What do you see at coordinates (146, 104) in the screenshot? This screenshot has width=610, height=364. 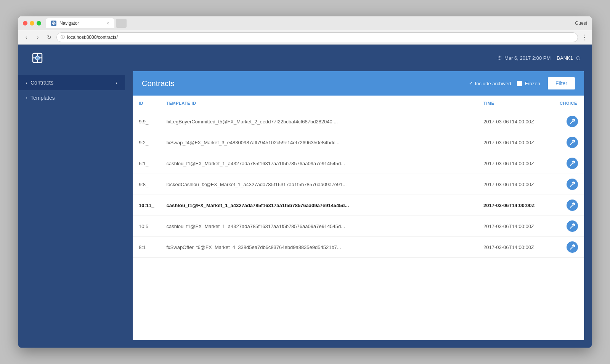 I see `th-id: ID` at bounding box center [146, 104].